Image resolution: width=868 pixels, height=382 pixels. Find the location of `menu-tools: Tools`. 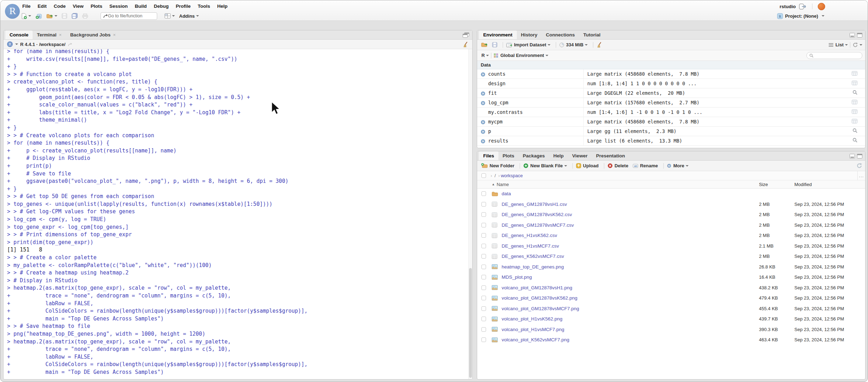

menu-tools: Tools is located at coordinates (204, 6).